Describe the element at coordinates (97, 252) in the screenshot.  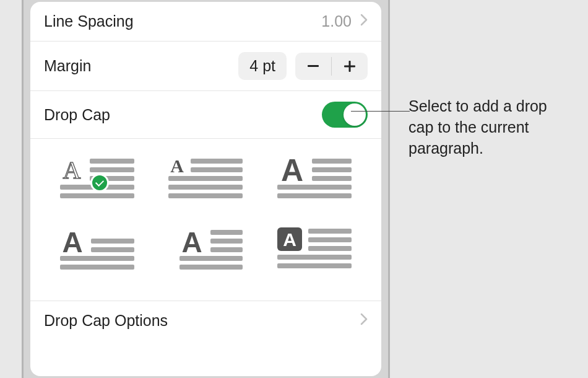
I see `drop-cap-style-4: A` at that location.